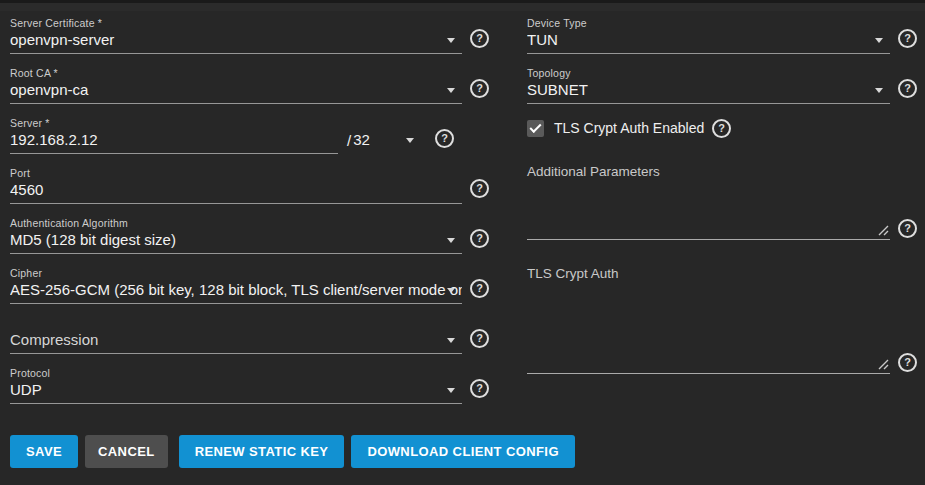 Image resolution: width=925 pixels, height=485 pixels. What do you see at coordinates (462, 6) in the screenshot?
I see `top-strip` at bounding box center [462, 6].